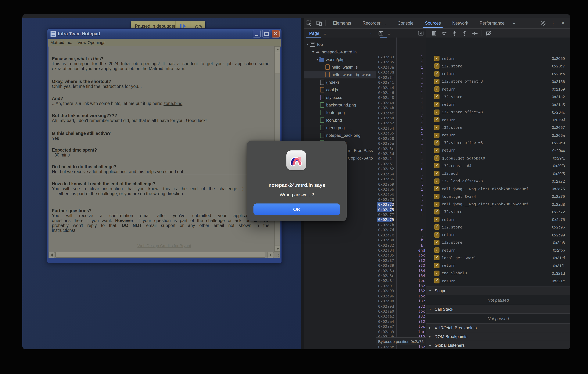  Describe the element at coordinates (498, 196) in the screenshot. I see `breakpoint-row-0x2a79: ✓local.get $var40x2a79` at that location.